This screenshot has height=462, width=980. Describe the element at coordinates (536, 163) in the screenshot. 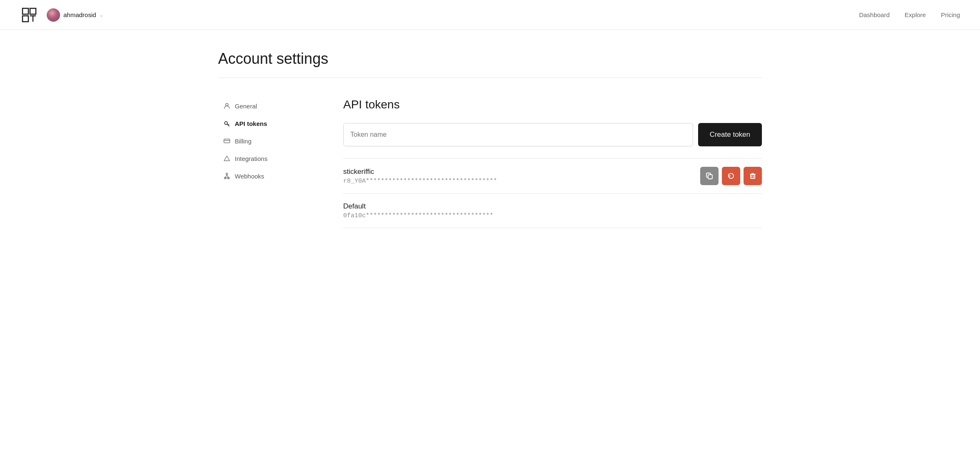

I see `content-area: API tokens Create token stickeriffic r8_…` at that location.